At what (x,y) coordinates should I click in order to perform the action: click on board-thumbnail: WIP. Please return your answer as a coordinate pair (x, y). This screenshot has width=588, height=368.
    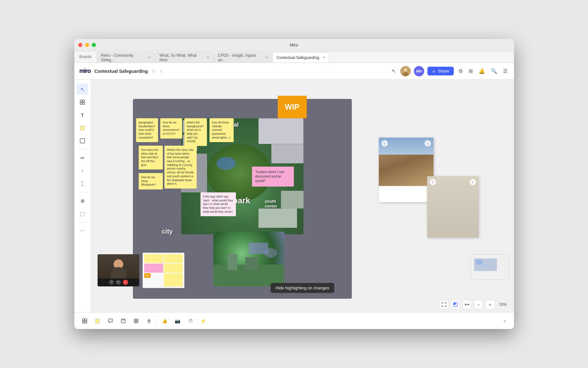
    Looking at the image, I should click on (163, 270).